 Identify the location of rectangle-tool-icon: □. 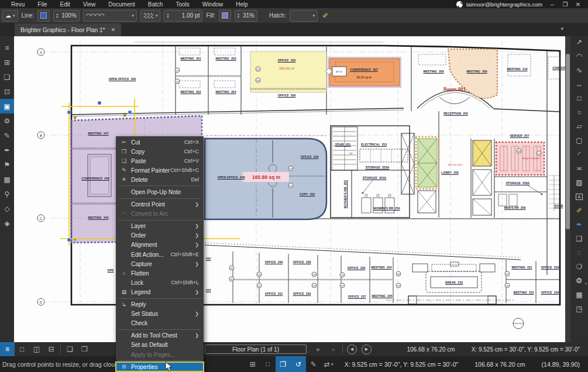
(579, 98).